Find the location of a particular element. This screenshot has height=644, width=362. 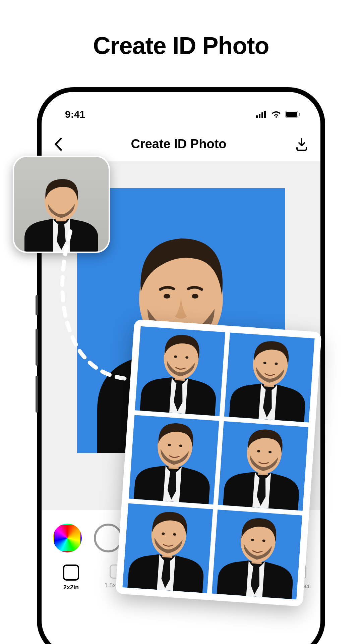

size-label: 2x2in is located at coordinates (71, 588).